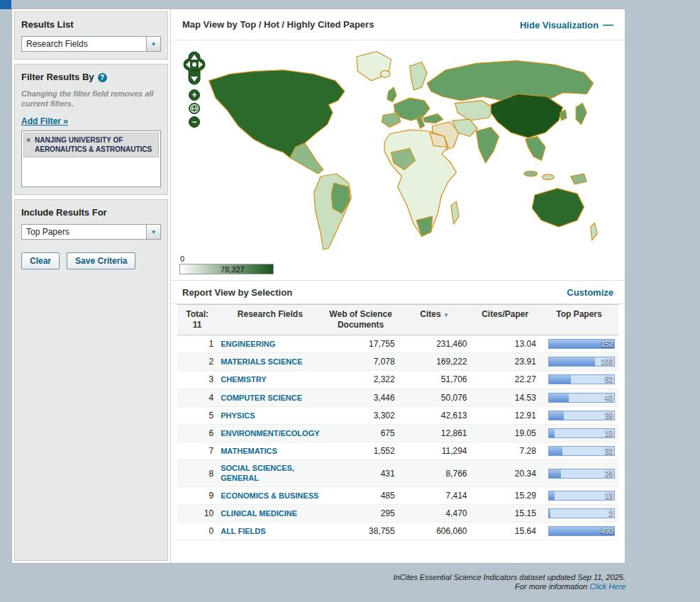 The height and width of the screenshot is (602, 700). Describe the element at coordinates (270, 496) in the screenshot. I see `field-link: ECONOMICS & BUSINESS` at that location.